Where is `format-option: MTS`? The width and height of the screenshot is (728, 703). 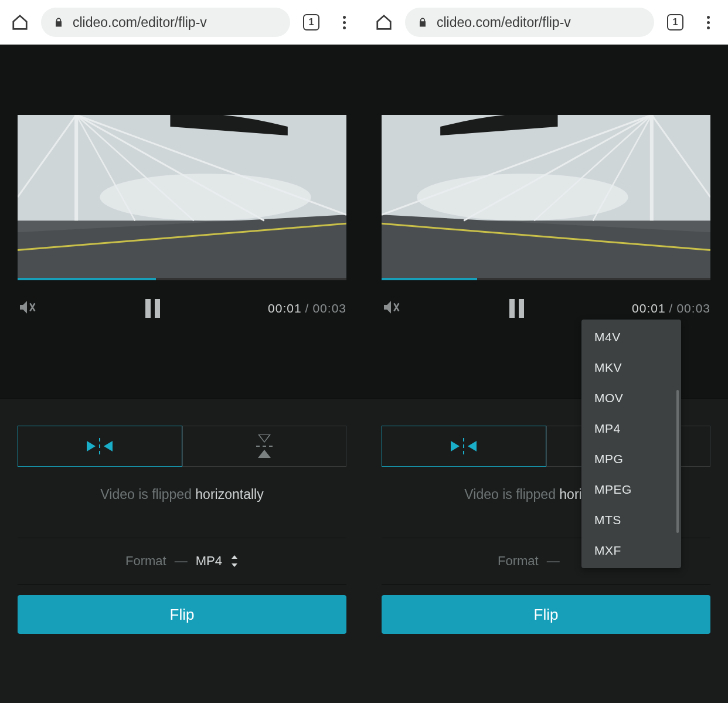 format-option: MTS is located at coordinates (631, 520).